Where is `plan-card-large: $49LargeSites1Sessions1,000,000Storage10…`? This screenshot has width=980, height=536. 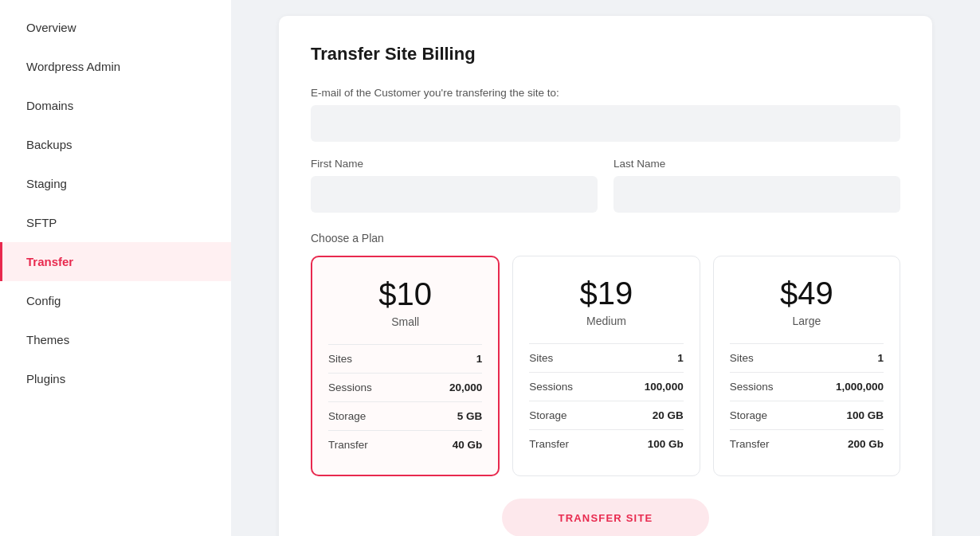
plan-card-large: $49LargeSites1Sessions1,000,000Storage10… is located at coordinates (806, 366).